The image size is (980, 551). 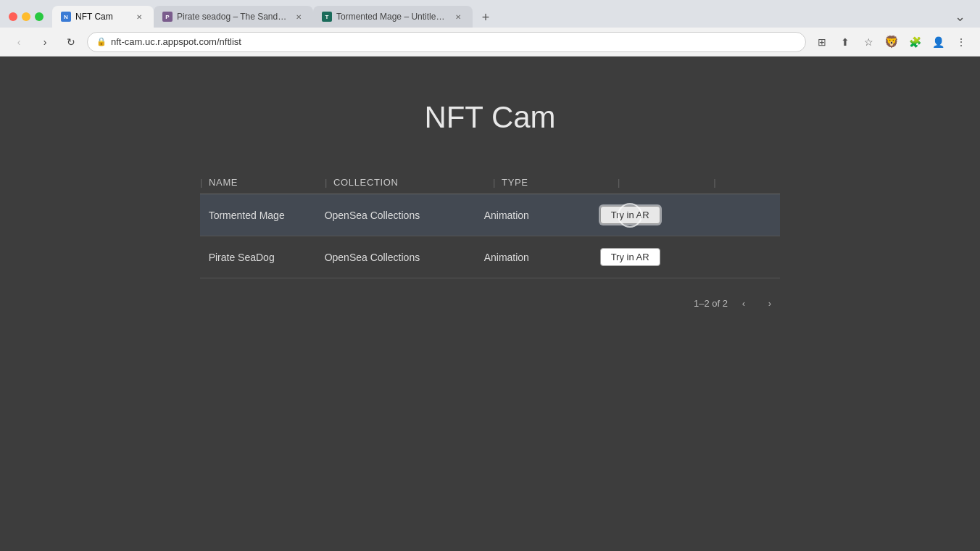 I want to click on header-collection: COLLECTION, so click(x=413, y=183).